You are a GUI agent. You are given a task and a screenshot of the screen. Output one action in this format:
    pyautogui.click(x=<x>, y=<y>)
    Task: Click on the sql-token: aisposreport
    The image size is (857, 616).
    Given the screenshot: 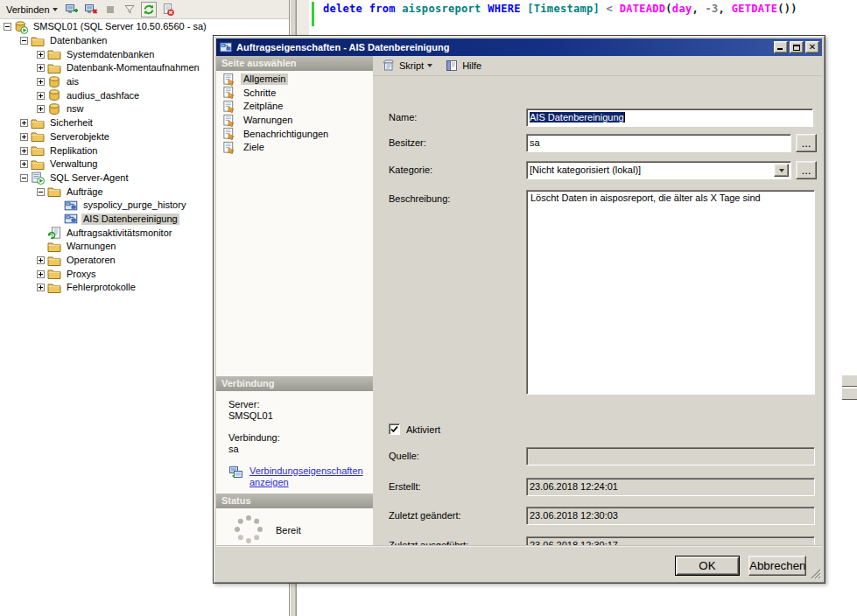 What is the action you would take?
    pyautogui.click(x=445, y=9)
    